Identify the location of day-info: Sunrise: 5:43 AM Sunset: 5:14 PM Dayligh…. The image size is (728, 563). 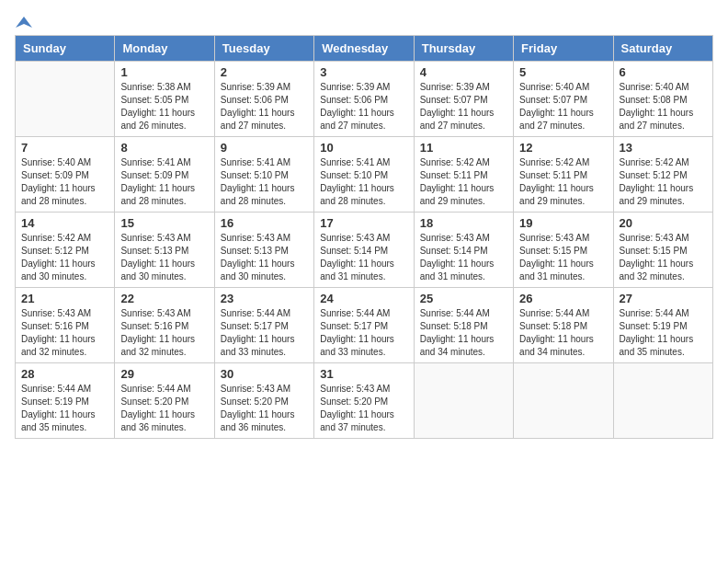
(364, 258).